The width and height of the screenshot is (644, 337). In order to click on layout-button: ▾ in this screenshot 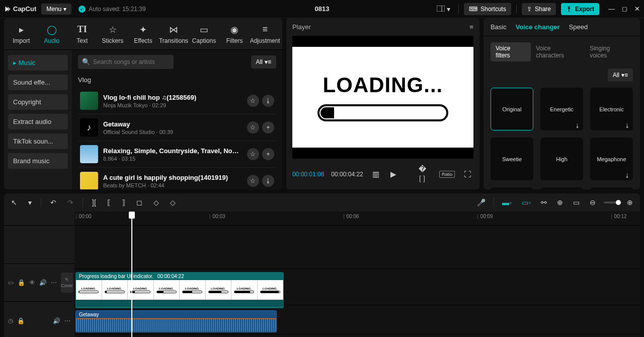, I will do `click(444, 9)`.